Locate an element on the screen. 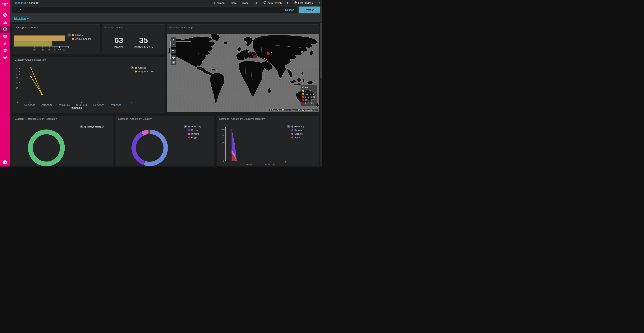 This screenshot has width=644, height=333. t-mobile-logo is located at coordinates (5, 6).